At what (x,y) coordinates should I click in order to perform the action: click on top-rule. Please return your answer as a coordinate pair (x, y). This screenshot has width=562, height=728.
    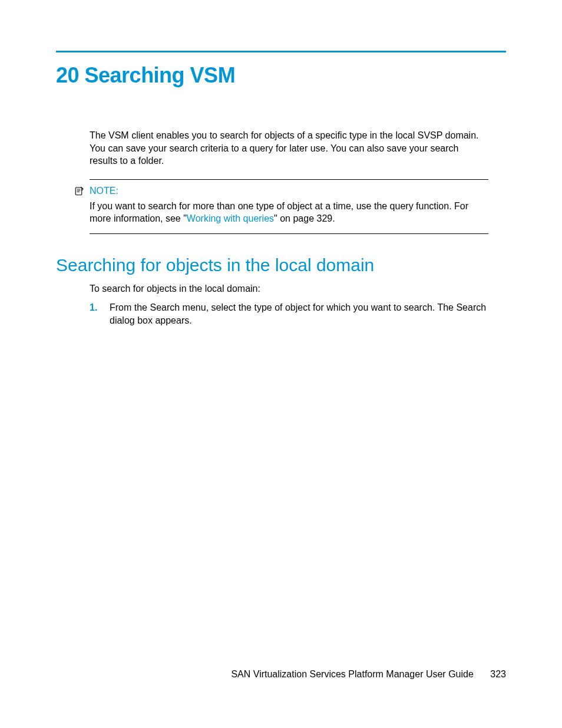
    Looking at the image, I should click on (281, 52).